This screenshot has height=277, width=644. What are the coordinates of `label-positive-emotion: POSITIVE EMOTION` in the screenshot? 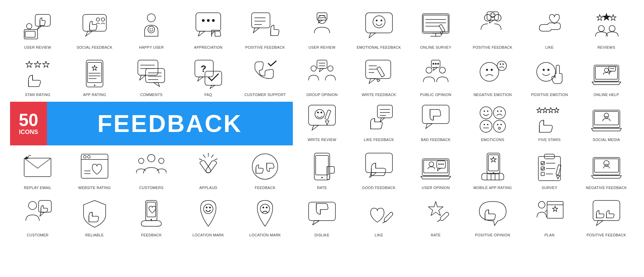 It's located at (549, 95).